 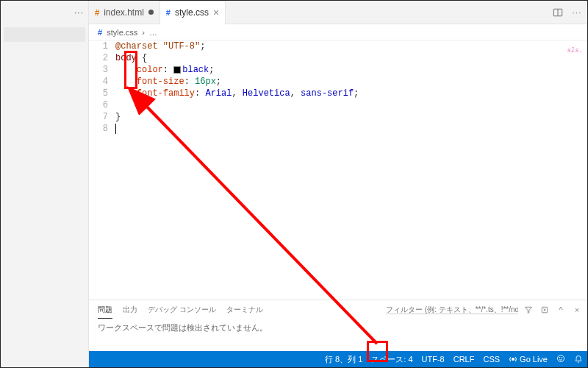 I want to click on panel-right-controls: ^ ×, so click(x=484, y=310).